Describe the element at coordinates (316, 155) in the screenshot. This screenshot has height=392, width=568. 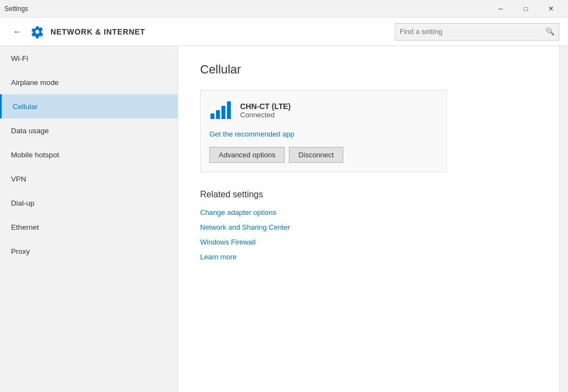
I see `disconnect-button: Disconnect` at that location.